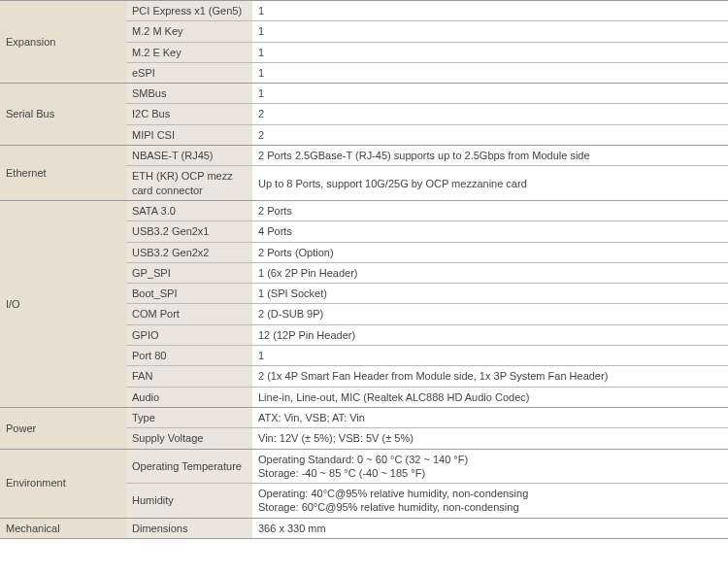  What do you see at coordinates (63, 427) in the screenshot?
I see `category-cell: Power` at bounding box center [63, 427].